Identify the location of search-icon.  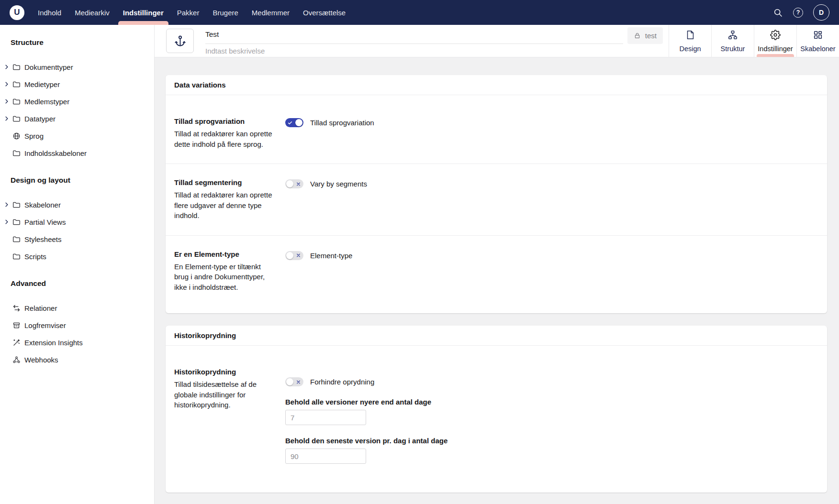
(778, 12).